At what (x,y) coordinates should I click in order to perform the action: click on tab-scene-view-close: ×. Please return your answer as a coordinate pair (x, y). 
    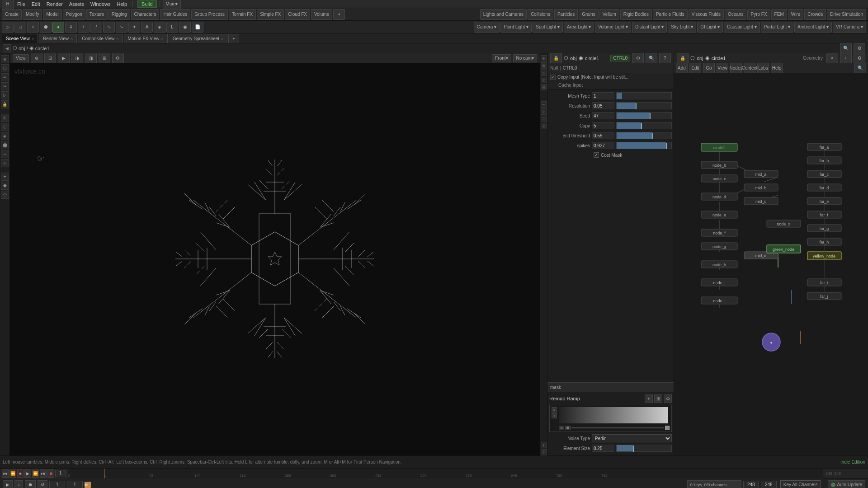
    Looking at the image, I should click on (33, 39).